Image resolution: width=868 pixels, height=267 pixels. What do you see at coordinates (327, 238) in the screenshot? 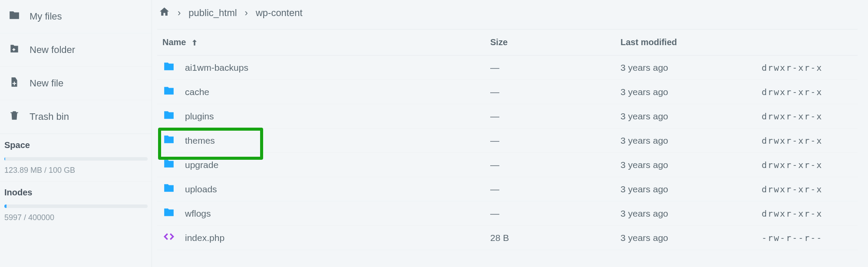
I see `name-cell: index.php` at bounding box center [327, 238].